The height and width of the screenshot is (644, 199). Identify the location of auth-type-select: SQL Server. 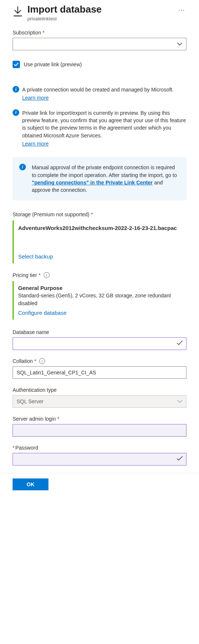
(100, 401).